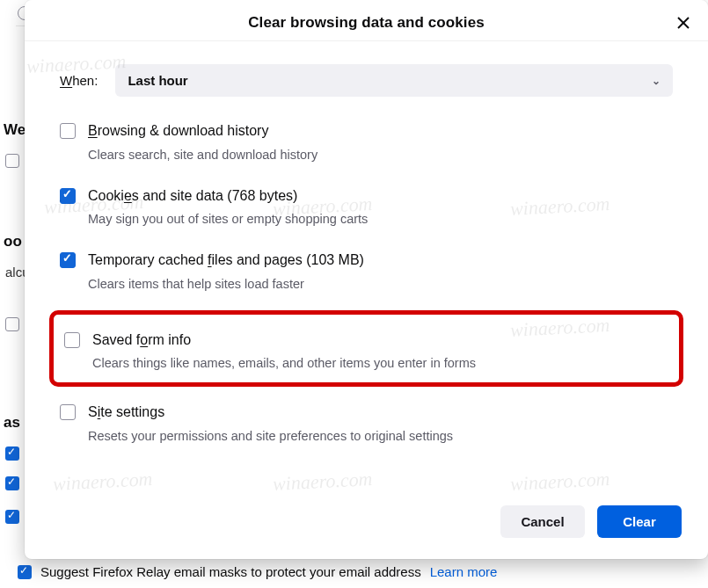 Image resolution: width=708 pixels, height=588 pixels. What do you see at coordinates (68, 260) in the screenshot?
I see `checkbox-cache` at bounding box center [68, 260].